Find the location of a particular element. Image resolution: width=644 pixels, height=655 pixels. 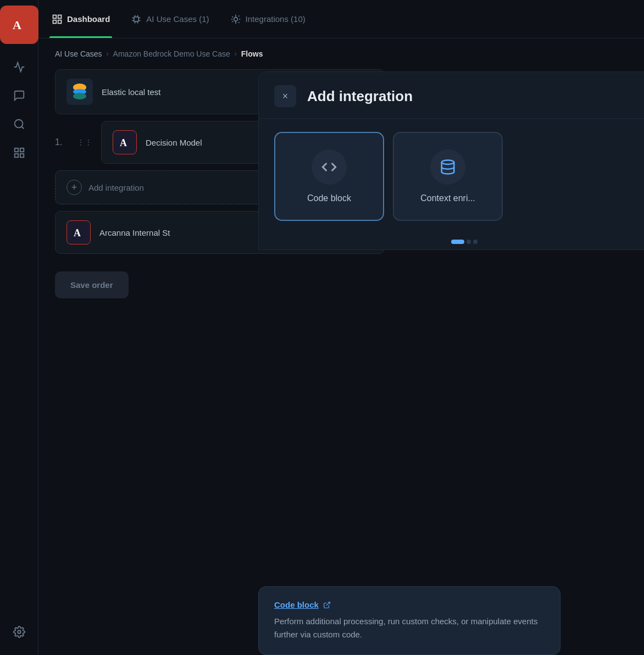

sidebar-item-messages is located at coordinates (19, 96).